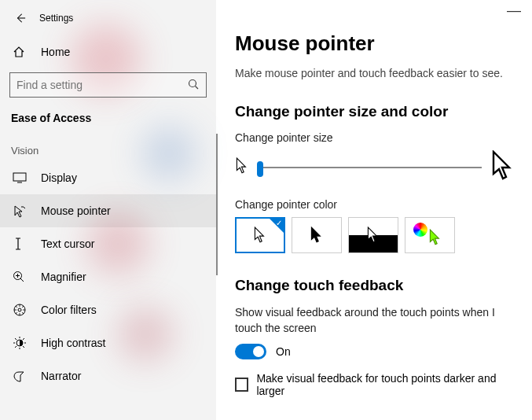  Describe the element at coordinates (260, 235) in the screenshot. I see `color-option-white: ✓` at that location.